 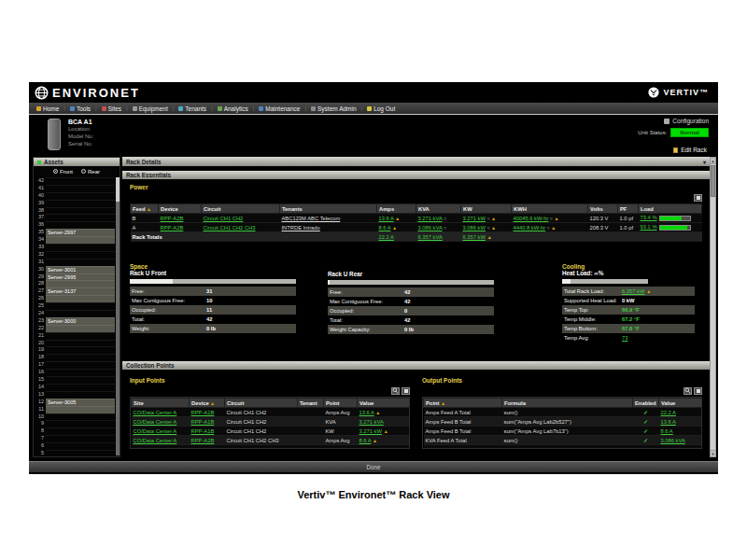 What do you see at coordinates (603, 209) in the screenshot?
I see `power-col-volts: Volts` at bounding box center [603, 209].